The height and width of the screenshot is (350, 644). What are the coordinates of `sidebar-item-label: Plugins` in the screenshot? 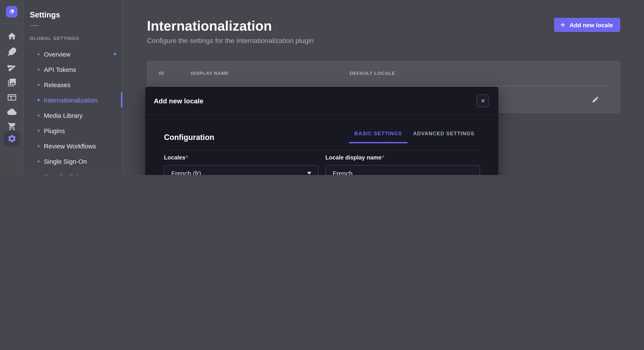 It's located at (54, 131).